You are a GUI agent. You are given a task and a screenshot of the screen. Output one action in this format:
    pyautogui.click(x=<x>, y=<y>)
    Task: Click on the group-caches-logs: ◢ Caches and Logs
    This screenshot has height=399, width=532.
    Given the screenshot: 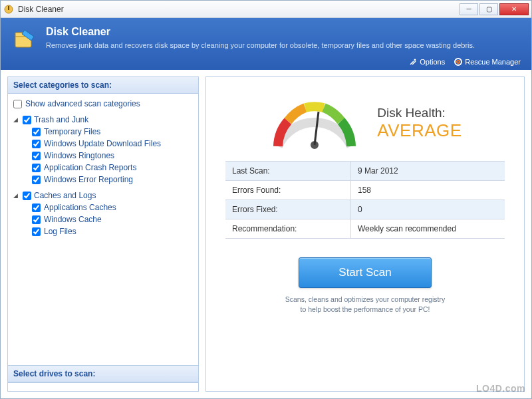 What is the action you would take?
    pyautogui.click(x=103, y=196)
    